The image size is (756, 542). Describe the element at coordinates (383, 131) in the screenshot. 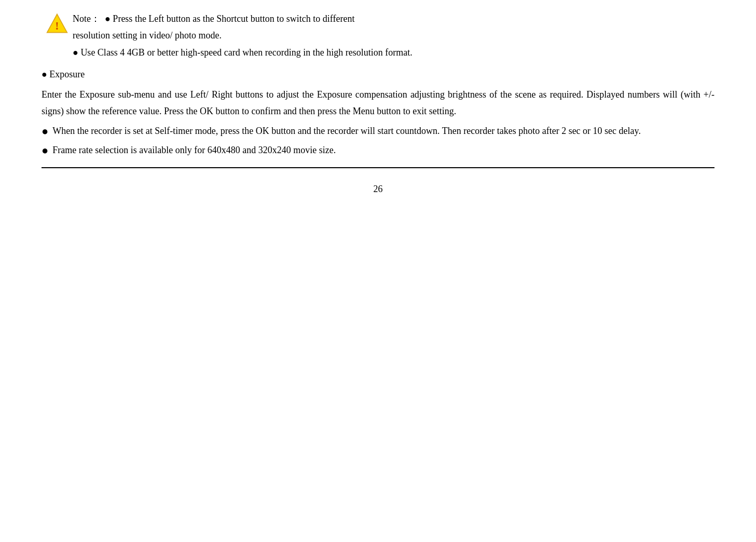

I see `self-timer-bullet-text: When the recorder is set at Self-timer m…` at that location.